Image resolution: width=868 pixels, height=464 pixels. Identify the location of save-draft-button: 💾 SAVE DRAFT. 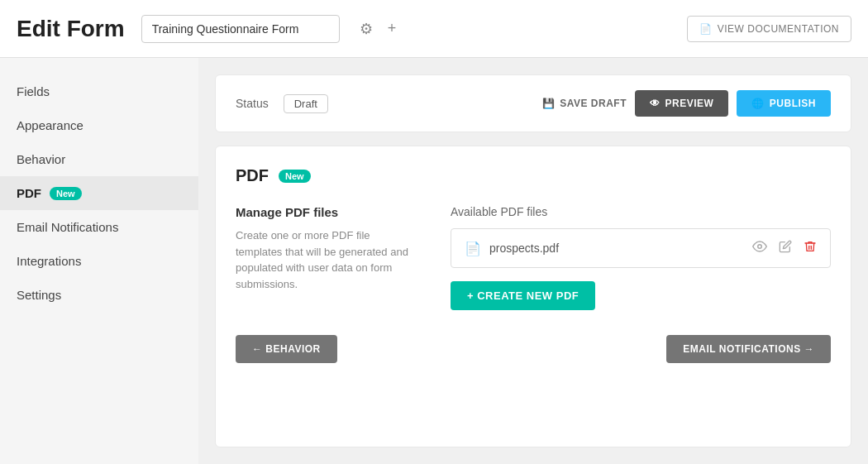
(584, 103).